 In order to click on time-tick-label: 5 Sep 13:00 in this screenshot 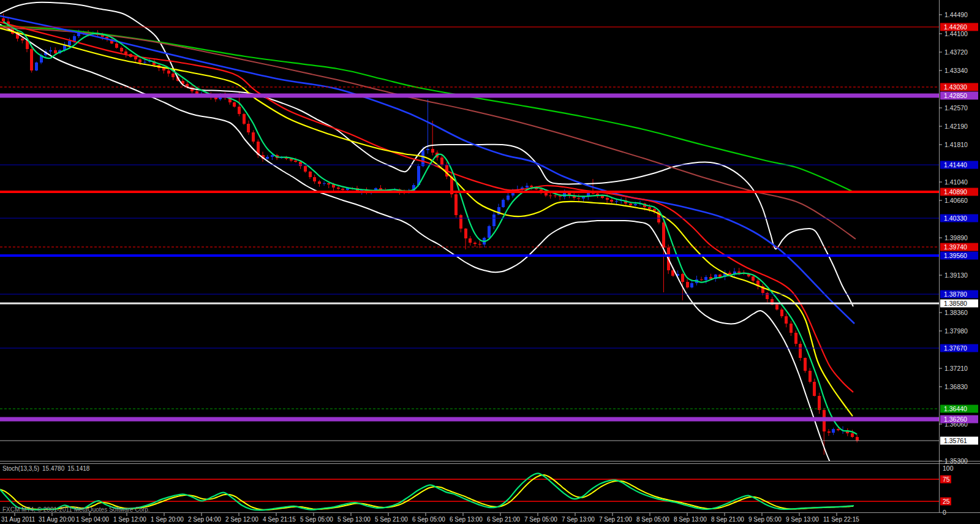, I will do `click(354, 520)`.